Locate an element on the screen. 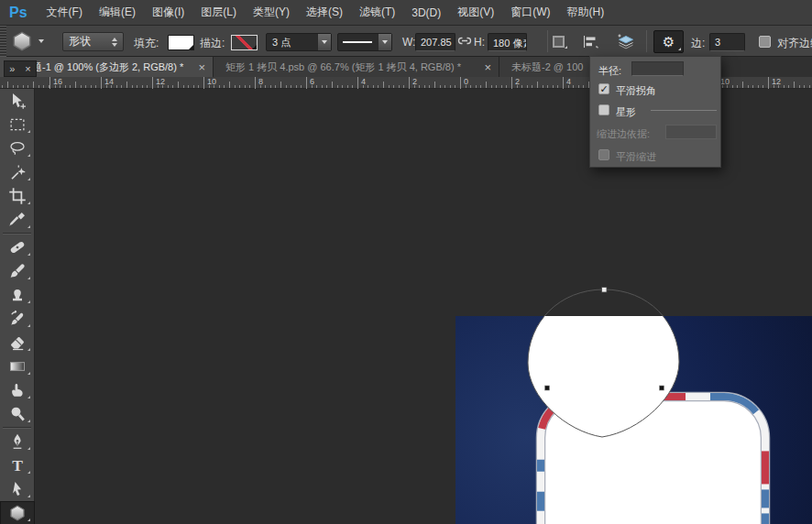 Image resolution: width=812 pixels, height=524 pixels. svg-text: T is located at coordinates (17, 465).